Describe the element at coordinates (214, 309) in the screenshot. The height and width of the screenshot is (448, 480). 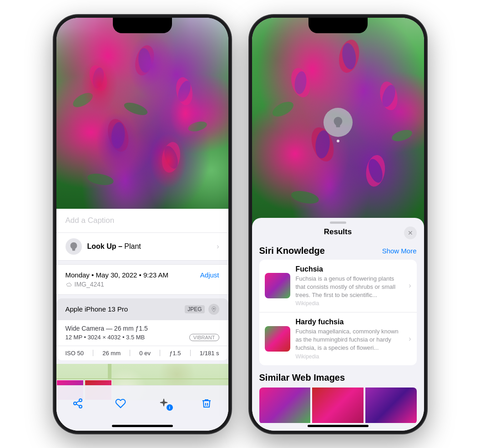
I see `location-badge` at that location.